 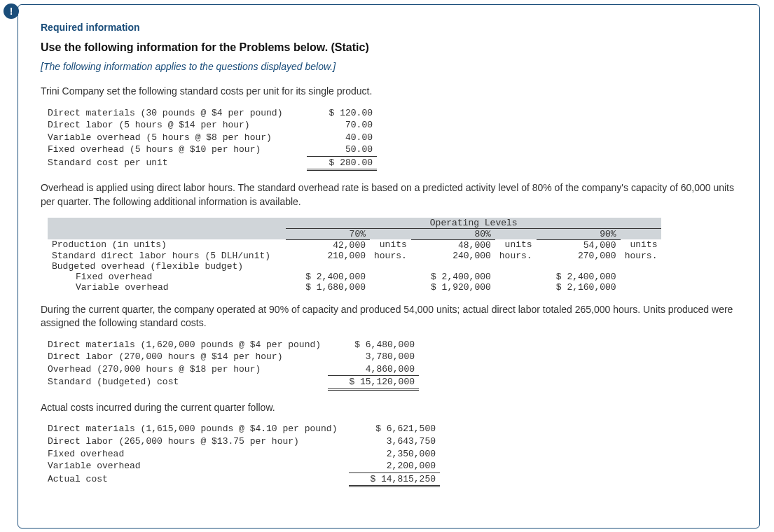 I want to click on std-label: Direct materials (1,620,000 pounds @ $4 …, so click(x=188, y=345).